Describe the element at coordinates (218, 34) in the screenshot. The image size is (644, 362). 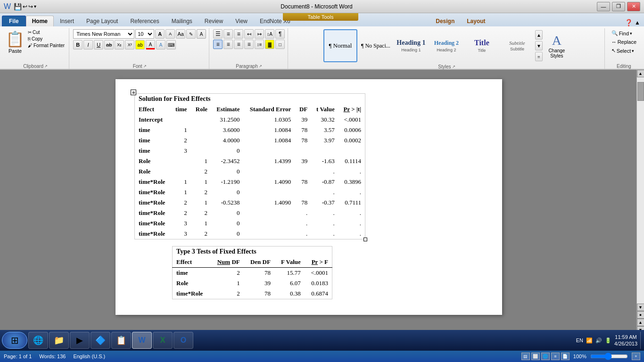
I see `bullets-button: ☰` at that location.